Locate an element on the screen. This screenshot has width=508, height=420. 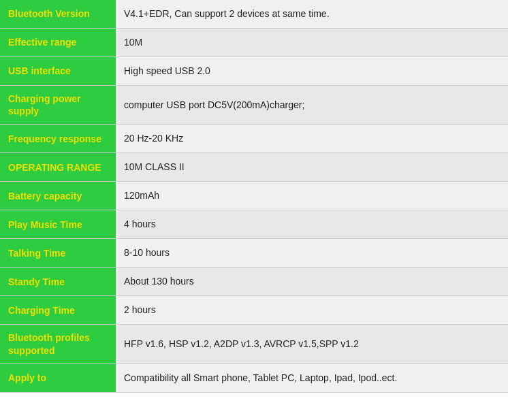
spec-value: 4 hours is located at coordinates (312, 225).